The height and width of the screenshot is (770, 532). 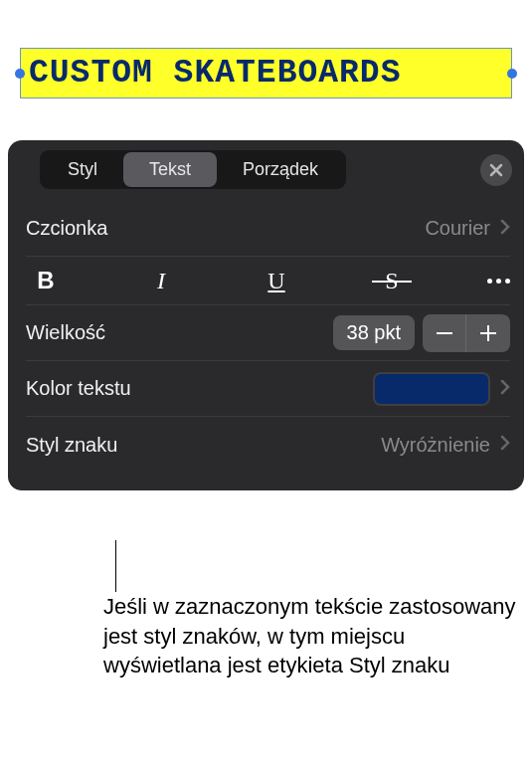 I want to click on font-value: Courier, so click(x=457, y=229).